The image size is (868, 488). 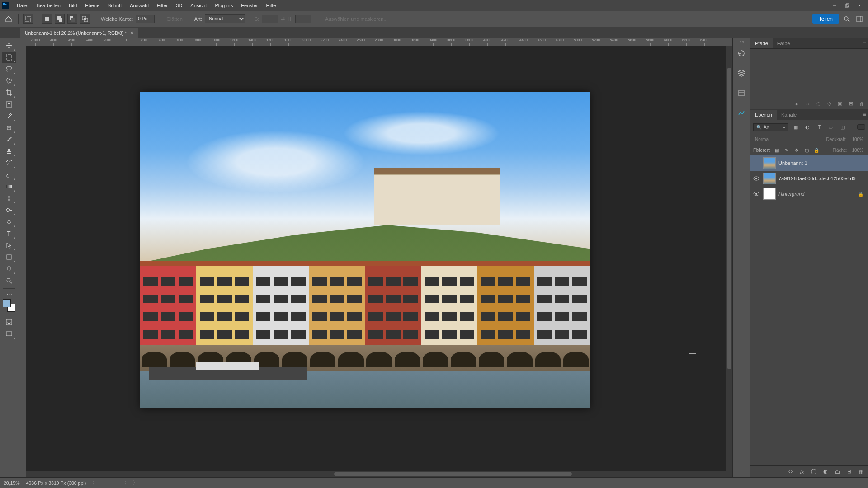 I want to click on layer-row: Hintergrund 🔒, so click(x=809, y=194).